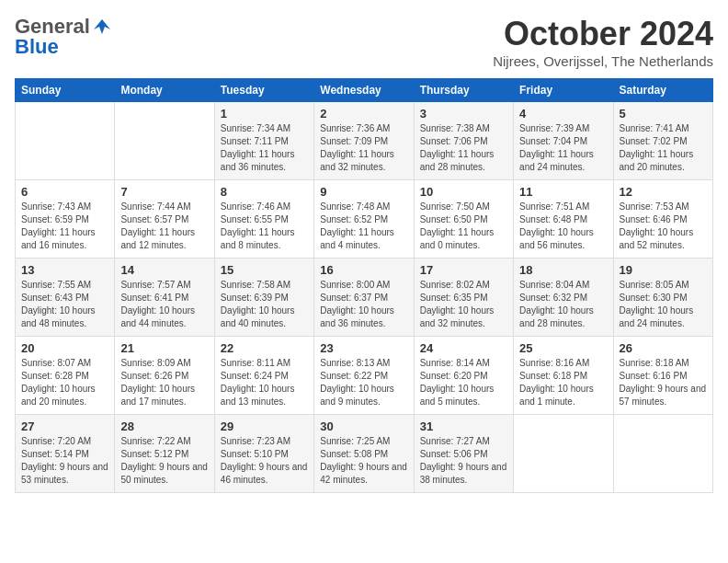  Describe the element at coordinates (265, 383) in the screenshot. I see `day-detail: Sunrise: 8:11 AM Sunset: 6:24 PM Dayligh…` at that location.